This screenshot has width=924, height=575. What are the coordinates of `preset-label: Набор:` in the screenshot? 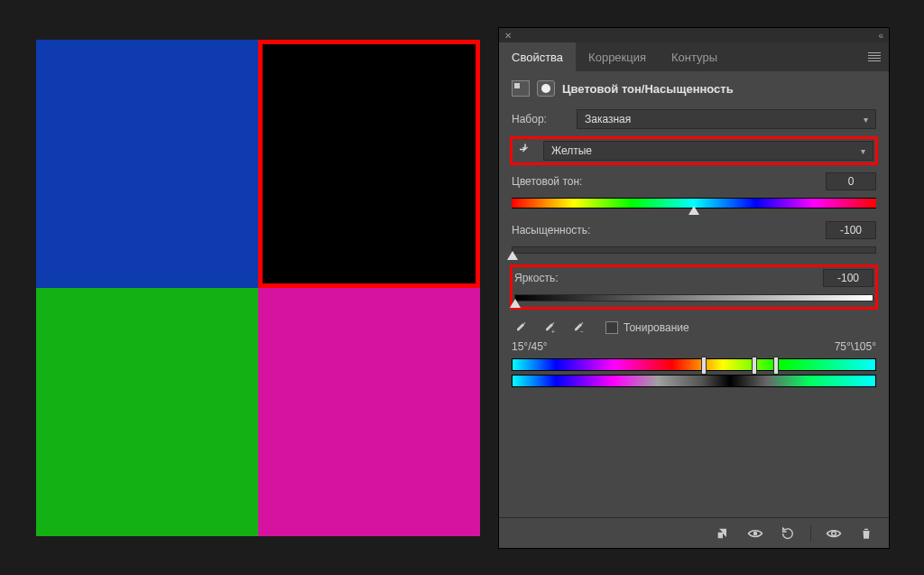 It's located at (544, 119).